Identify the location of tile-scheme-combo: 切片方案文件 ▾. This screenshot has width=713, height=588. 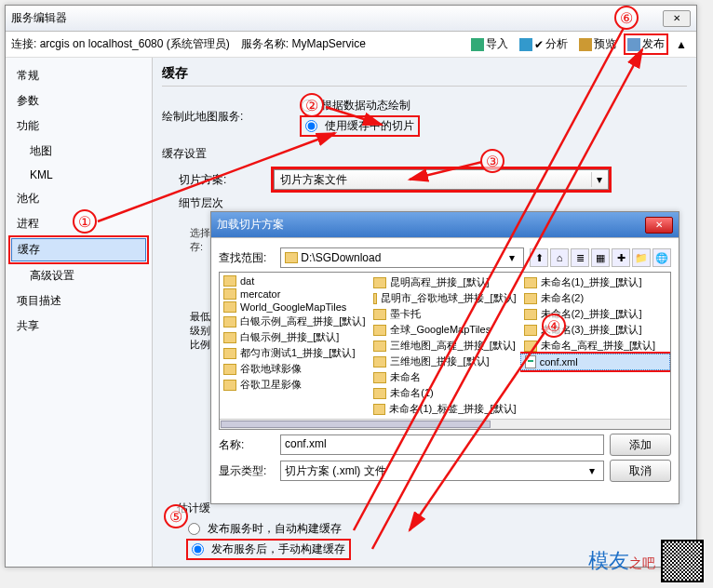
(441, 180).